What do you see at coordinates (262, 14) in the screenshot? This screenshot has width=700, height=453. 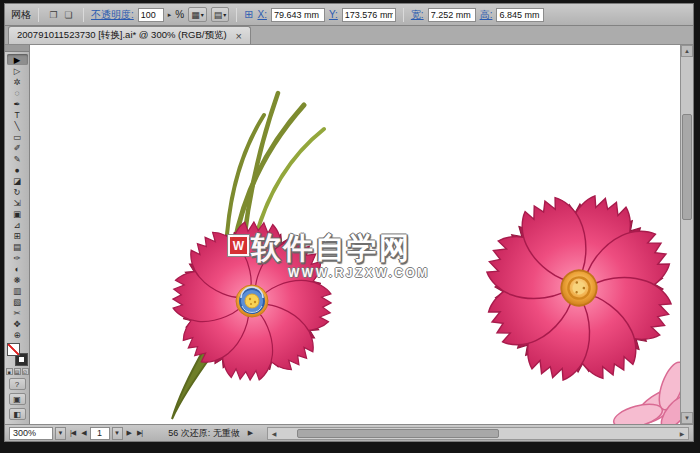 I see `x-label: X:` at bounding box center [262, 14].